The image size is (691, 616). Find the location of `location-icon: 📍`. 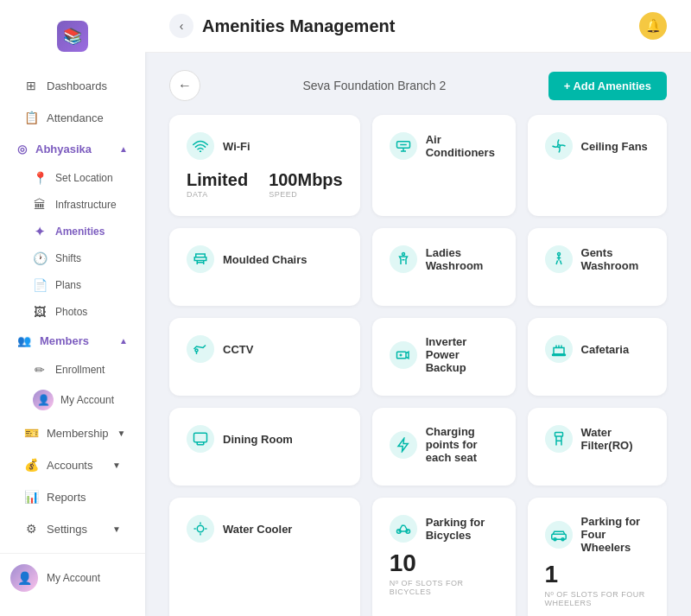

location-icon: 📍 is located at coordinates (40, 178).